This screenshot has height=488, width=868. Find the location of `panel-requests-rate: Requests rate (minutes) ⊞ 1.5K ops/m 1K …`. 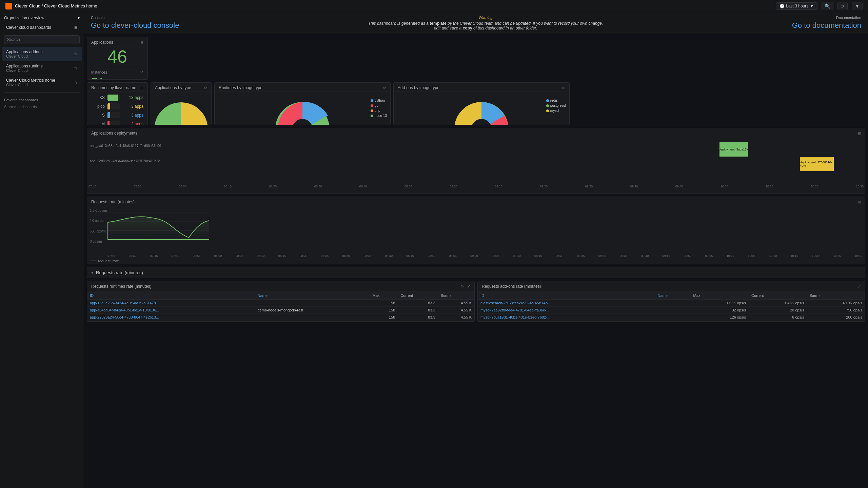

panel-requests-rate: Requests rate (minutes) ⊞ 1.5K ops/m 1K … is located at coordinates (476, 230).